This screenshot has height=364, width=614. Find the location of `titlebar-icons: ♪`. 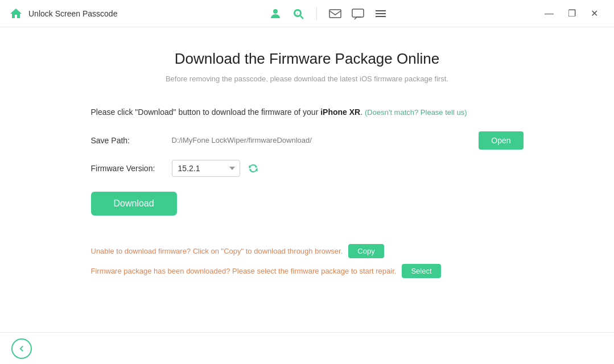

titlebar-icons: ♪ is located at coordinates (328, 14).